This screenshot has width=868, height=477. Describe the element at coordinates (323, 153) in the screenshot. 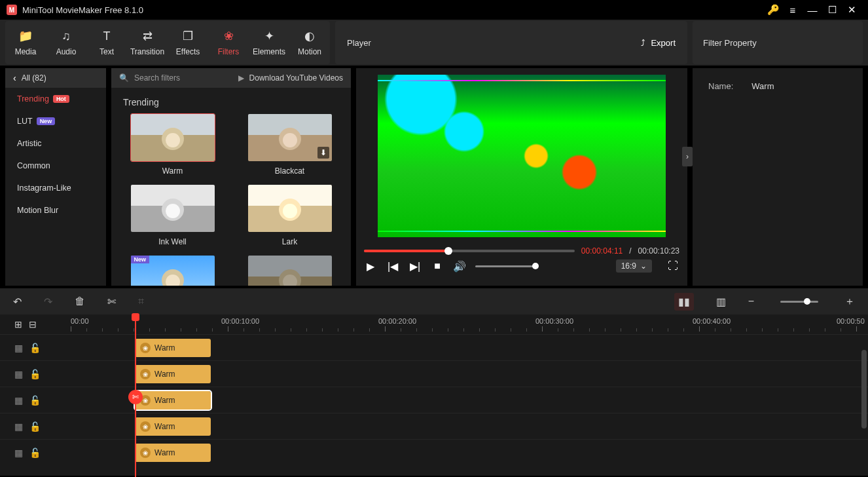

I see `download-icon: ⬇` at that location.